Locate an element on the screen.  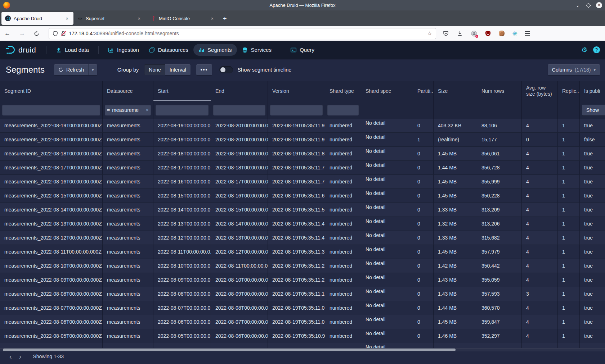
columns-button: Columns (17/18) ▾ is located at coordinates (574, 70).